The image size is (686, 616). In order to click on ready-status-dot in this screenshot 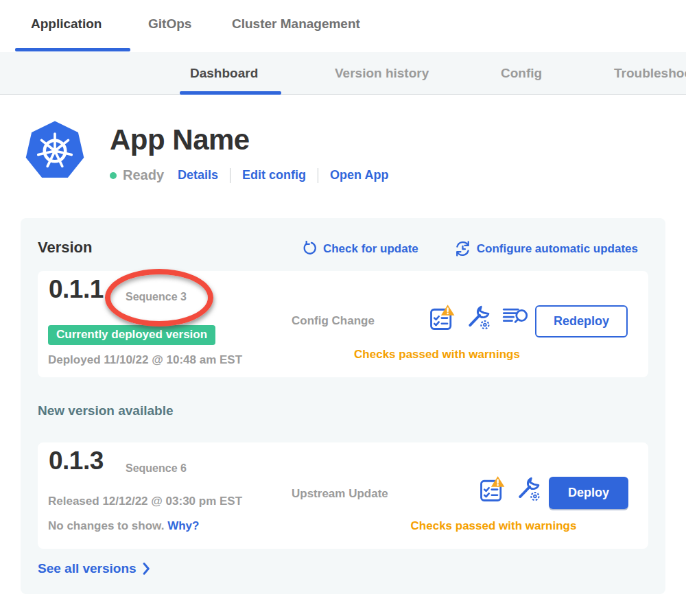, I will do `click(113, 176)`.